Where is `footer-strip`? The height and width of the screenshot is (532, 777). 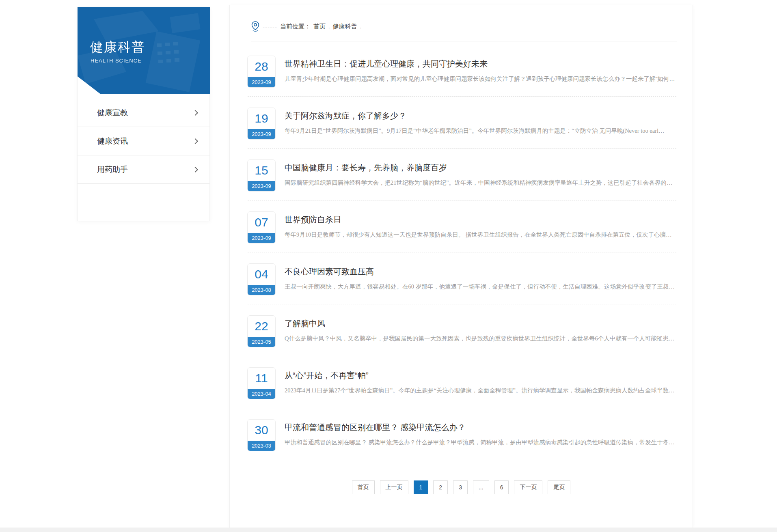
footer-strip is located at coordinates (388, 530).